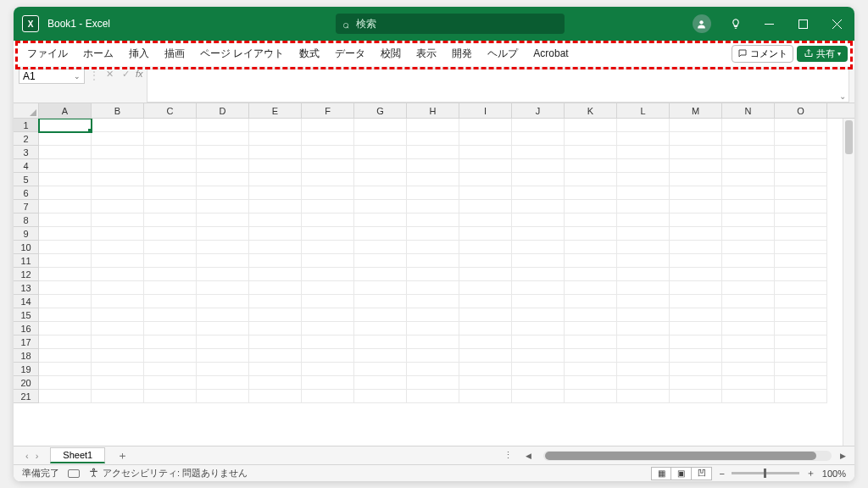 This screenshot has height=488, width=868. What do you see at coordinates (26, 180) in the screenshot?
I see `row-header: 5` at bounding box center [26, 180].